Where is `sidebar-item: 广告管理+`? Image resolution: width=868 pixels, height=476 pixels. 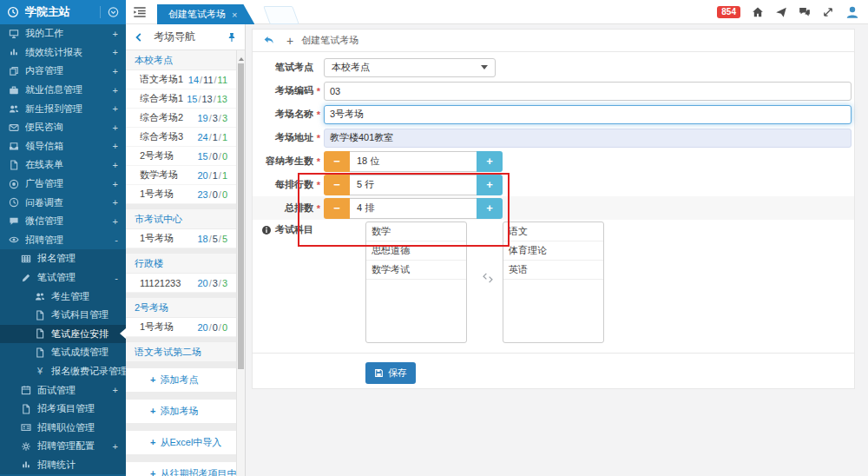
sidebar-item: 广告管理+ is located at coordinates (62, 184).